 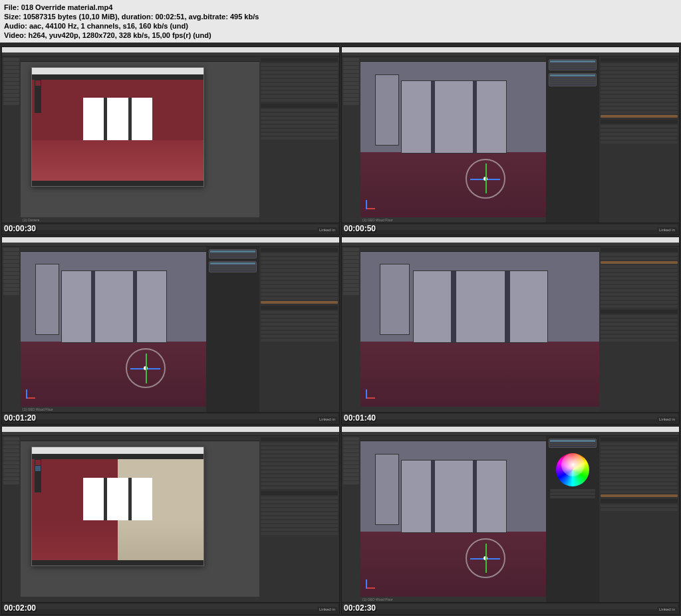 I want to click on viewport: (1) Camera, so click(x=140, y=140).